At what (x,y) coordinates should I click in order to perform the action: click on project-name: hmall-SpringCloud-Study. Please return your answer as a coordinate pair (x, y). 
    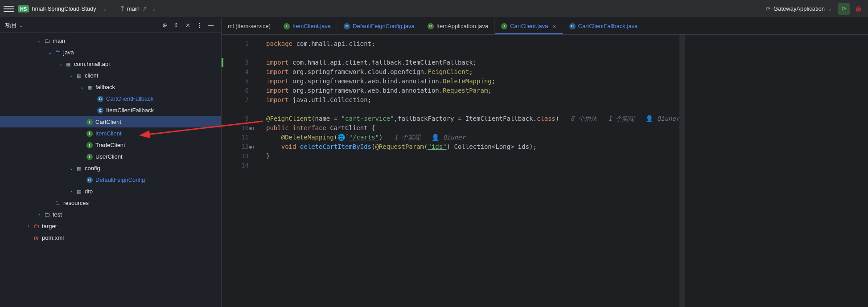
    Looking at the image, I should click on (64, 9).